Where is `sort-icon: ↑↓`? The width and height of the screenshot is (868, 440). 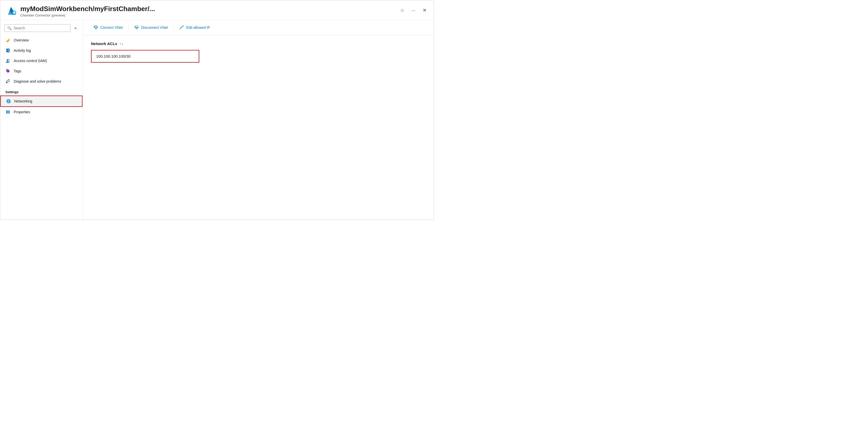
sort-icon: ↑↓ is located at coordinates (122, 44).